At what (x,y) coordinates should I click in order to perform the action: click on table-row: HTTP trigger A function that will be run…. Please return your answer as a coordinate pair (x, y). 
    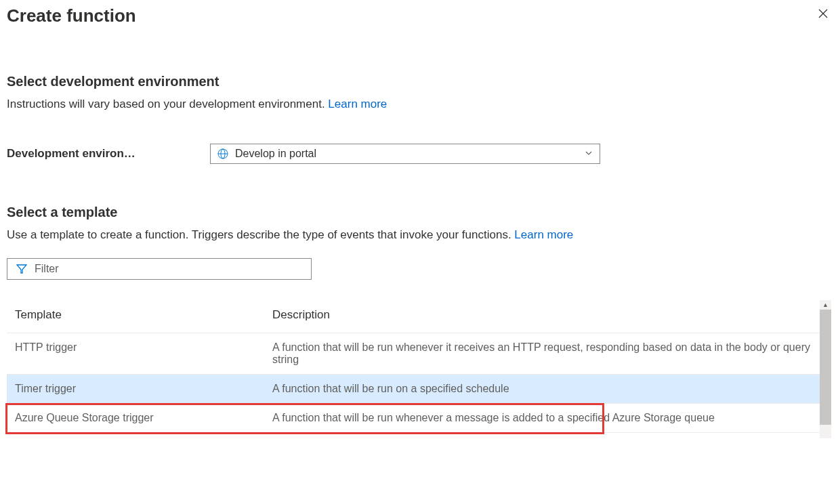
    Looking at the image, I should click on (419, 354).